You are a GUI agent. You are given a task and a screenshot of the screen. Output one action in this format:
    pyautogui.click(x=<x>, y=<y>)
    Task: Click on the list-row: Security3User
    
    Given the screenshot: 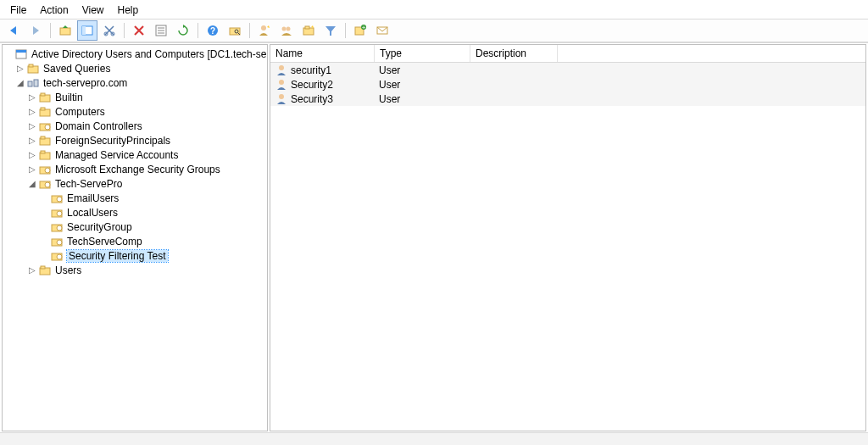 What is the action you would take?
    pyautogui.click(x=568, y=98)
    